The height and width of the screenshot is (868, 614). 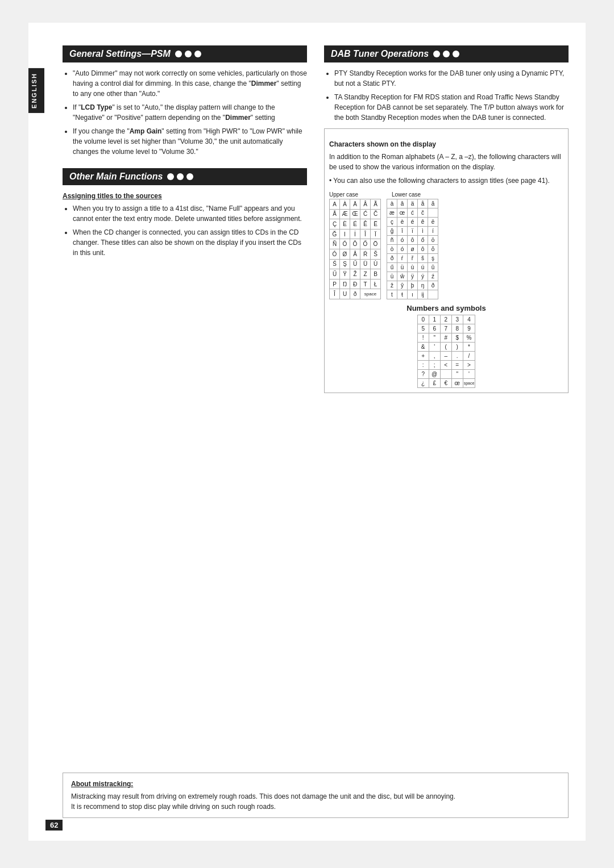 I want to click on dab-tuner-title: DAB Tuner Operations, so click(x=380, y=54).